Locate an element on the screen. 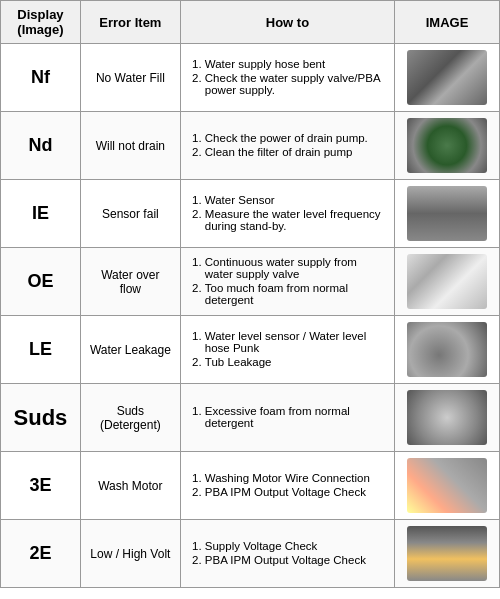 Image resolution: width=500 pixels, height=599 pixels. howto-list: Excessive foam from normal detergent is located at coordinates (288, 417).